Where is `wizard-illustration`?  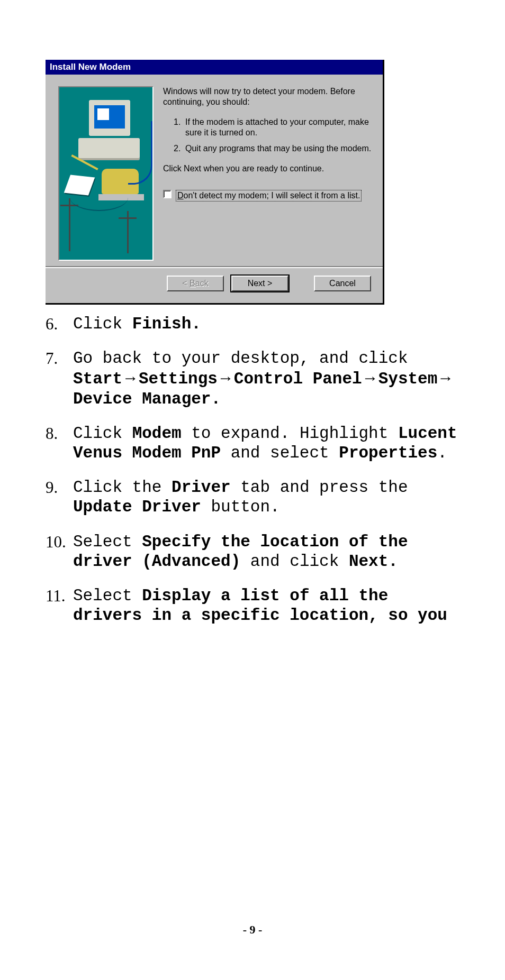
wizard-illustration is located at coordinates (106, 173).